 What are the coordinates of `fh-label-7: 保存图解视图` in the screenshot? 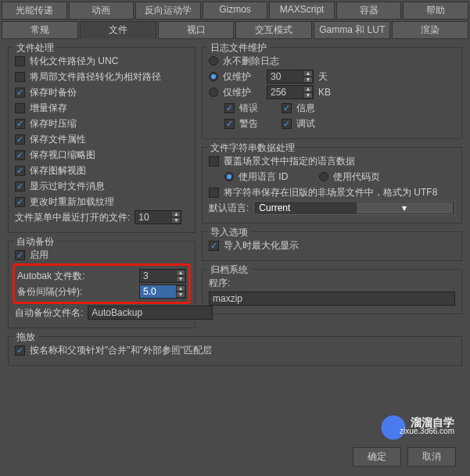 It's located at (58, 170).